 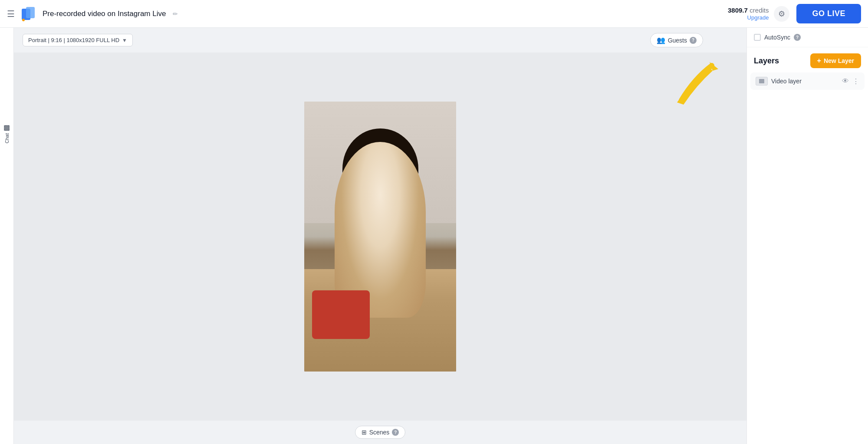 What do you see at coordinates (104, 14) in the screenshot?
I see `project-title: Pre-recorded video on Instagram Live` at bounding box center [104, 14].